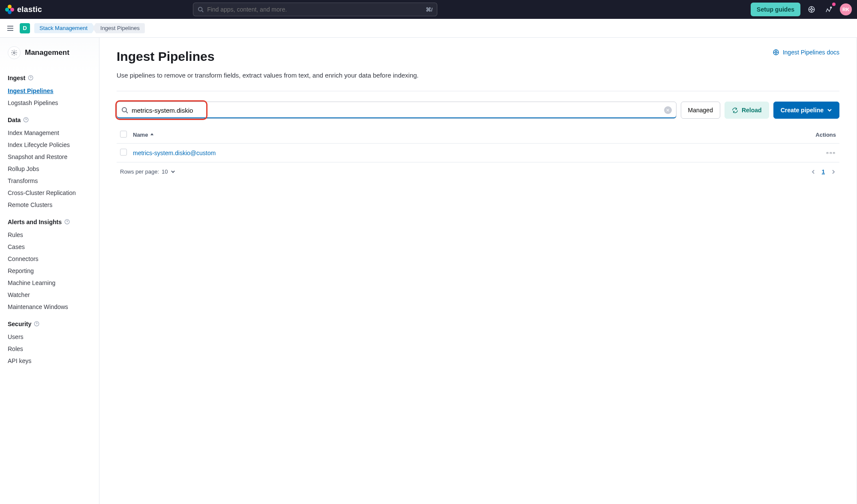 The width and height of the screenshot is (857, 504). Describe the element at coordinates (14, 53) in the screenshot. I see `gear-icon` at that location.